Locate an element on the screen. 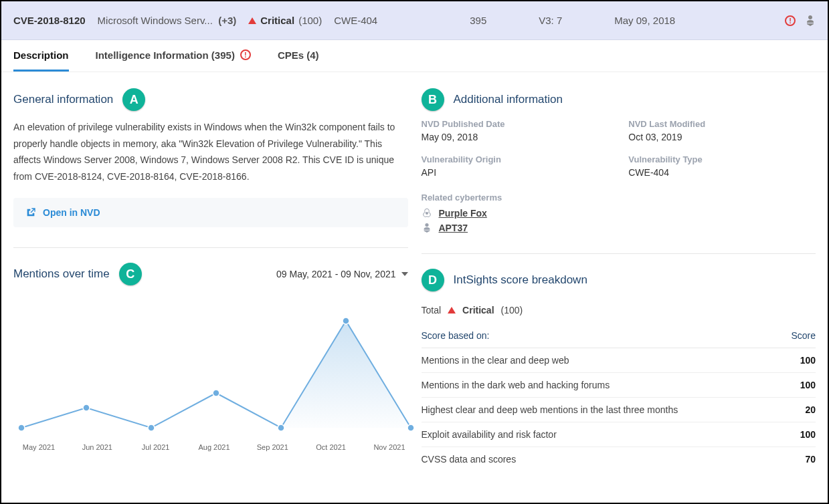  type-value: CWE-404 is located at coordinates (722, 172).